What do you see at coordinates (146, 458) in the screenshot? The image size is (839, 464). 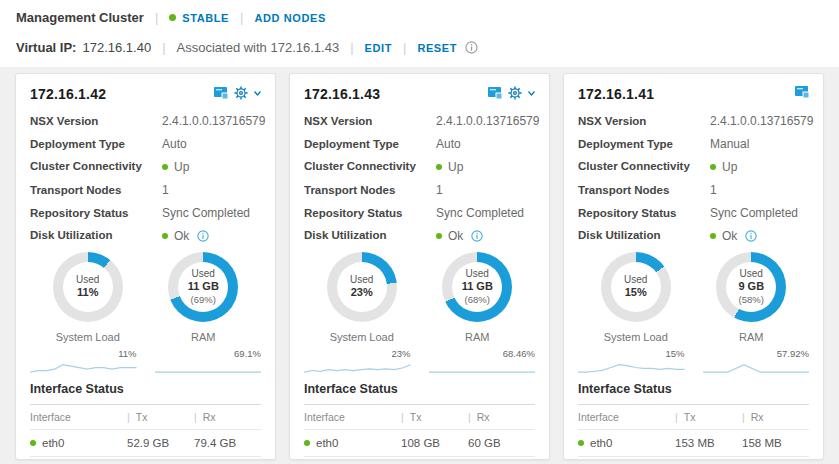 I see `table-row: lo 63 GB 63 GB` at bounding box center [146, 458].